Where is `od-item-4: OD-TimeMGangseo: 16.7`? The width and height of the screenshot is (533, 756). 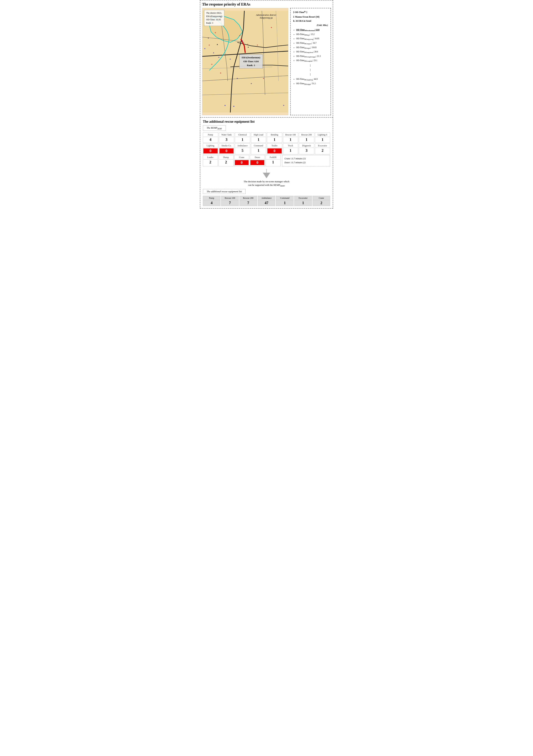
od-item-4: OD-TimeMGangseo: 16.7 is located at coordinates (312, 43).